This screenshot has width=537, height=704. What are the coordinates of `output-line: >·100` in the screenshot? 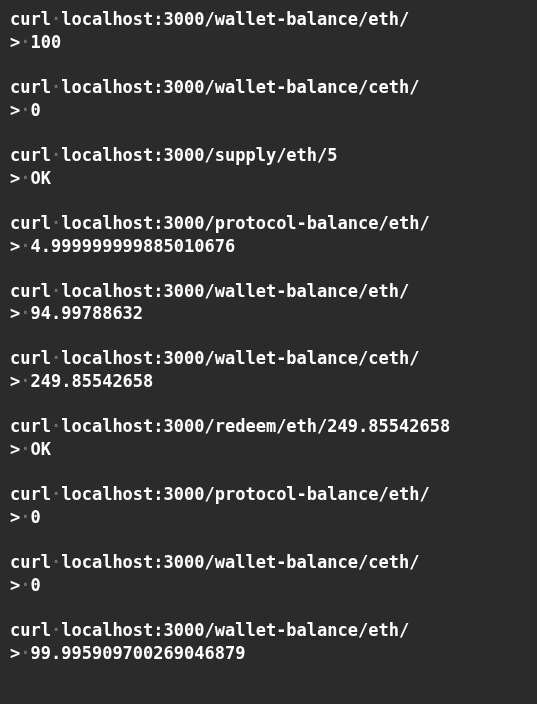 It's located at (268, 42).